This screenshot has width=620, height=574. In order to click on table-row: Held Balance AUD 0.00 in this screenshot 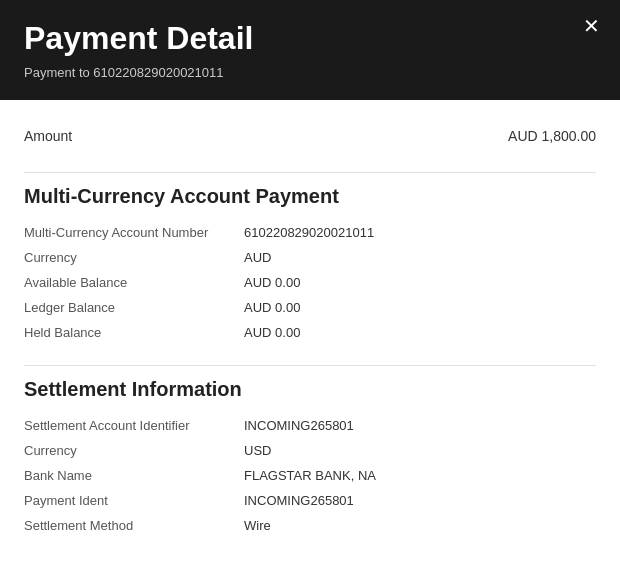, I will do `click(310, 332)`.